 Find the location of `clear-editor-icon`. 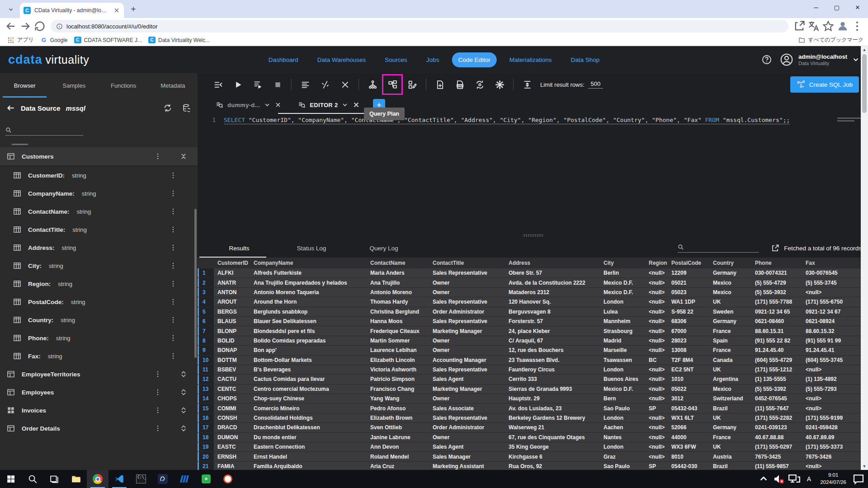

clear-editor-icon is located at coordinates (345, 84).